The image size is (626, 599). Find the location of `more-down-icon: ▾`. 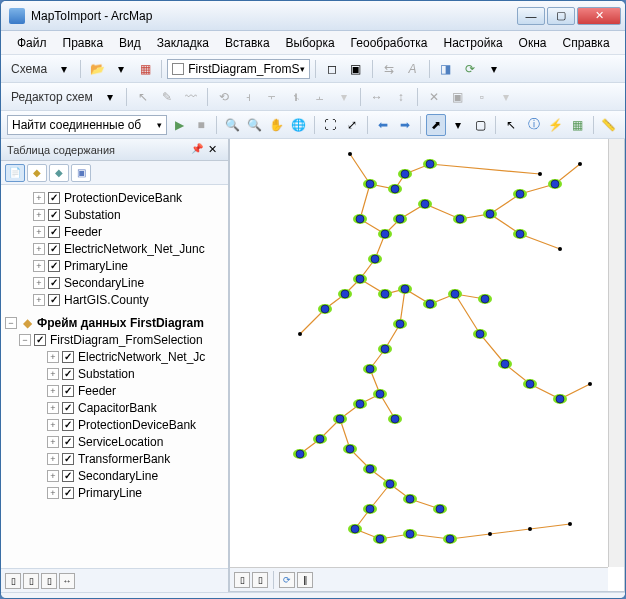

more-down-icon: ▾ is located at coordinates (506, 97).